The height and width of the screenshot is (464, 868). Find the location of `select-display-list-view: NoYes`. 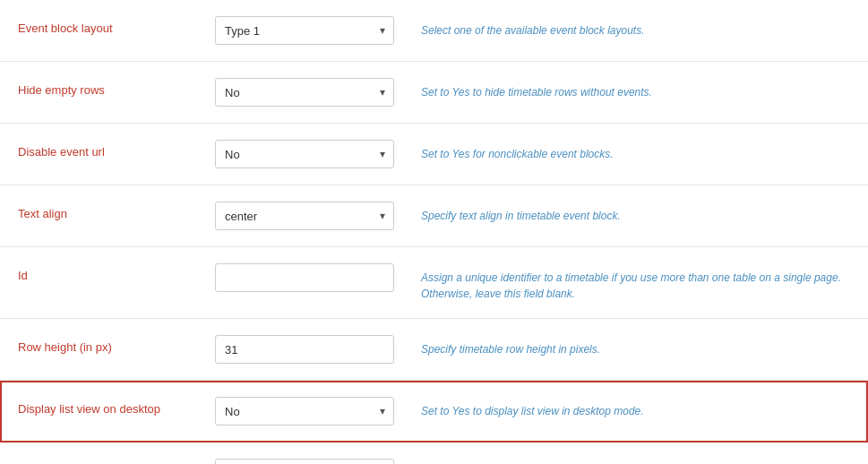

select-display-list-view: NoYes is located at coordinates (305, 411).